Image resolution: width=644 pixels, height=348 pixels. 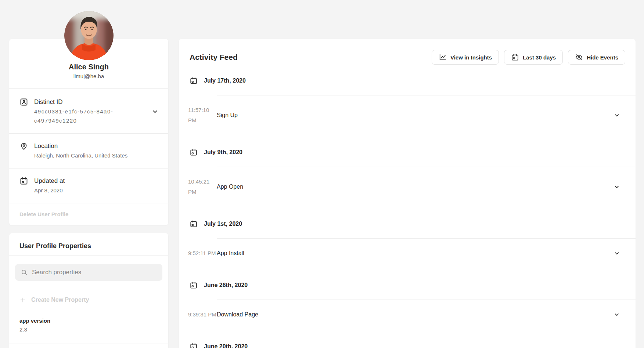 I want to click on distinct-id-label: Distinct ID, so click(x=93, y=102).